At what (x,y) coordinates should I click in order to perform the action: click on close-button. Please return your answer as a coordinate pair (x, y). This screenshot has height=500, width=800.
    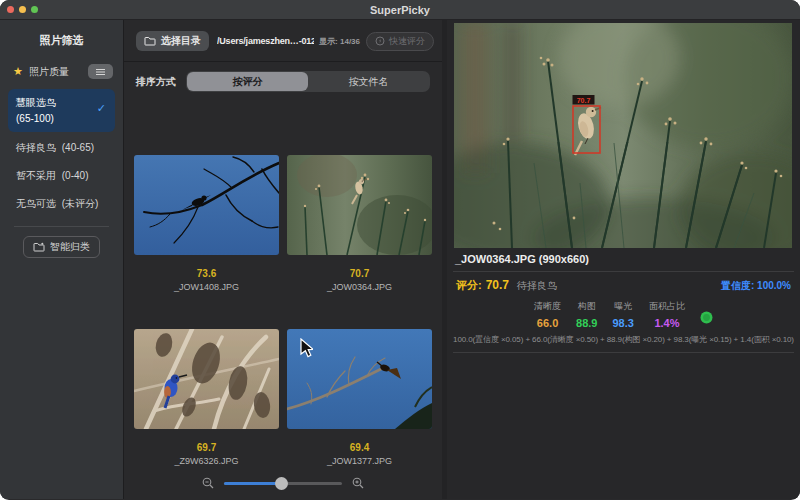
    Looking at the image, I should click on (10, 10).